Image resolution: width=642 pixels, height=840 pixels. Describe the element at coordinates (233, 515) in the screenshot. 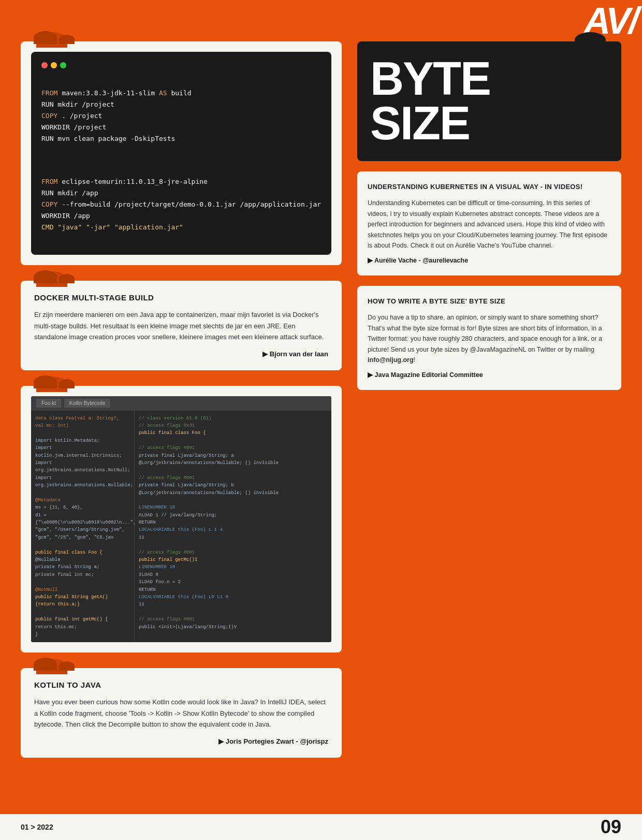

I see `ide-right-line-11: ALOAD 1 // java/lang/String;` at that location.